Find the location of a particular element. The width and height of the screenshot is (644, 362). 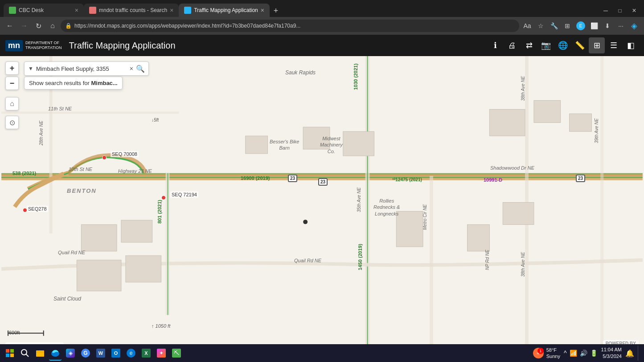

taskbar-copilot-button: ◈ is located at coordinates (70, 353).